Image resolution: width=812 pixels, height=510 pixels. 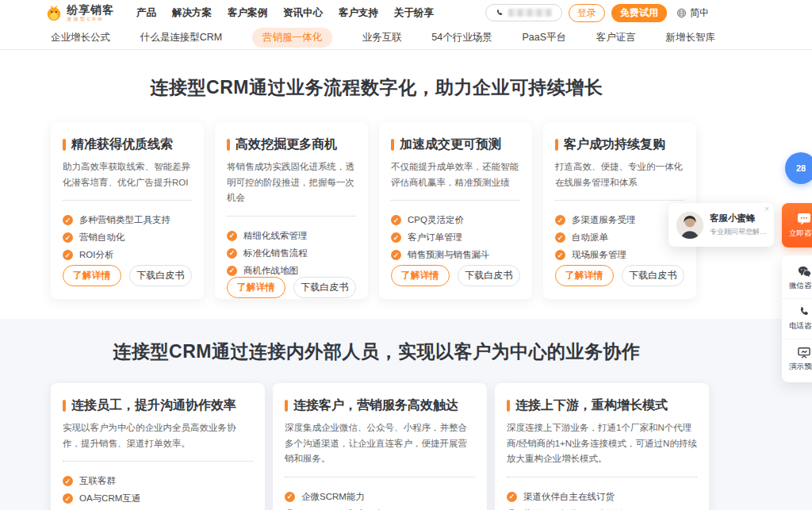 What do you see at coordinates (414, 13) in the screenshot?
I see `nav-item-about: 关于纷享` at bounding box center [414, 13].